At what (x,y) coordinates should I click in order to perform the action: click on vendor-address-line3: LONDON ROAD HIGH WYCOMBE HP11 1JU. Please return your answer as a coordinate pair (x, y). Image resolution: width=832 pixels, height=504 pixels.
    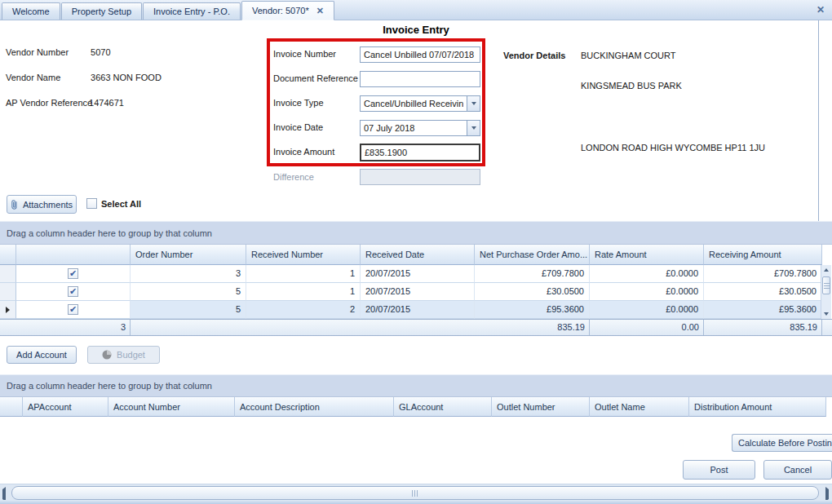
    Looking at the image, I should click on (673, 148).